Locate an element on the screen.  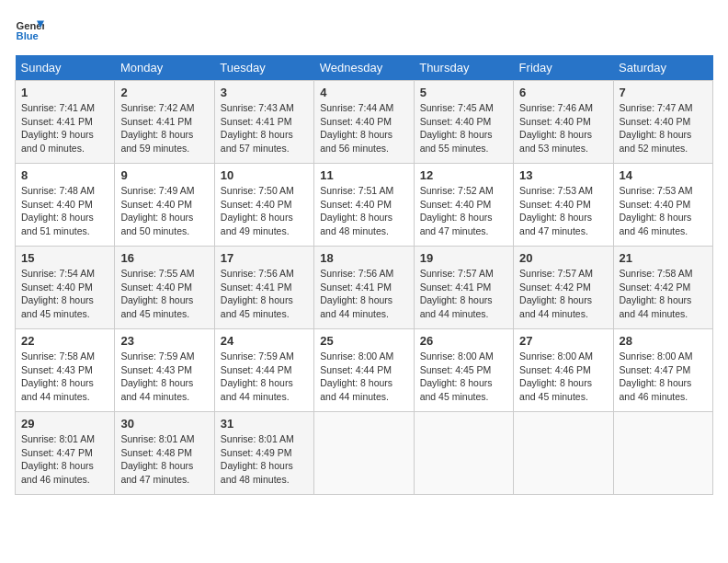
calendar-cell: 25 Sunrise: 8:00 AM Sunset: 4:44 PM Dayl… is located at coordinates (364, 371).